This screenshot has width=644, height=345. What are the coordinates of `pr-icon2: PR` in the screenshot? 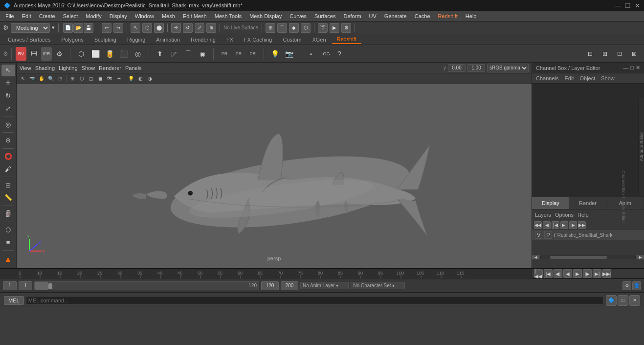 It's located at (239, 54).